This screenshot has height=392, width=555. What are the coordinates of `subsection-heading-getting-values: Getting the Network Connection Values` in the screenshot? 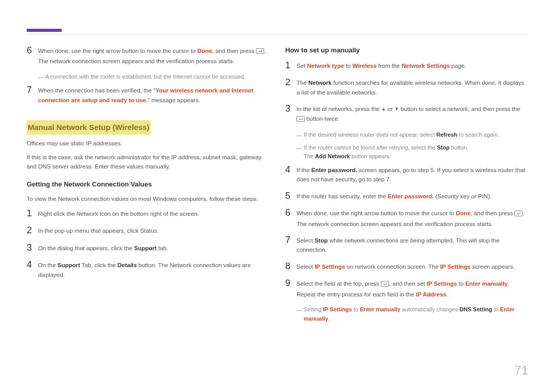 It's located at (148, 185).